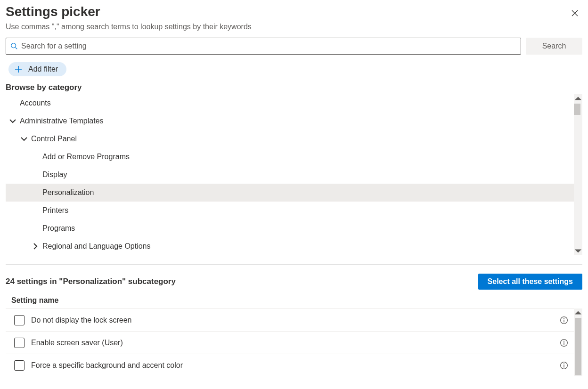 This screenshot has width=588, height=389. I want to click on search-input, so click(268, 46).